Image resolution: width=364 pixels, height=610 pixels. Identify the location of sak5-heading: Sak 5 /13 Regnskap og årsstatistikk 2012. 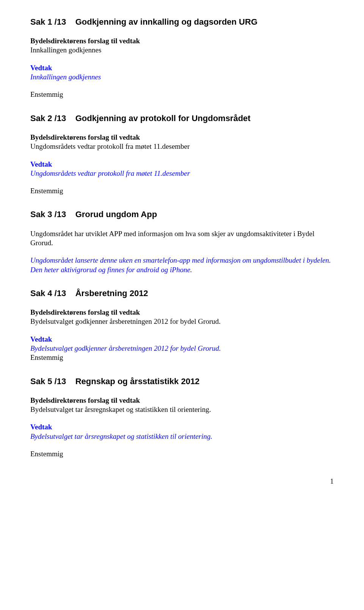
(182, 381).